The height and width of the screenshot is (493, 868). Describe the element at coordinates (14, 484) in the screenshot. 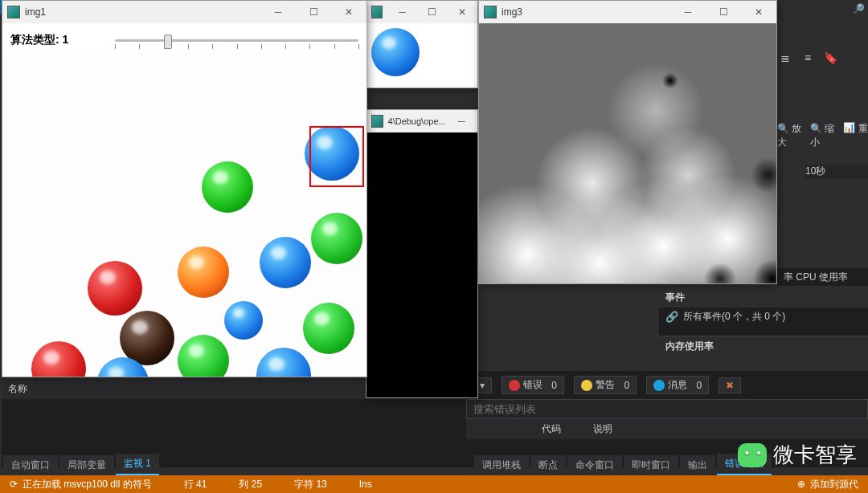

I see `loading-icon: ⟳` at that location.